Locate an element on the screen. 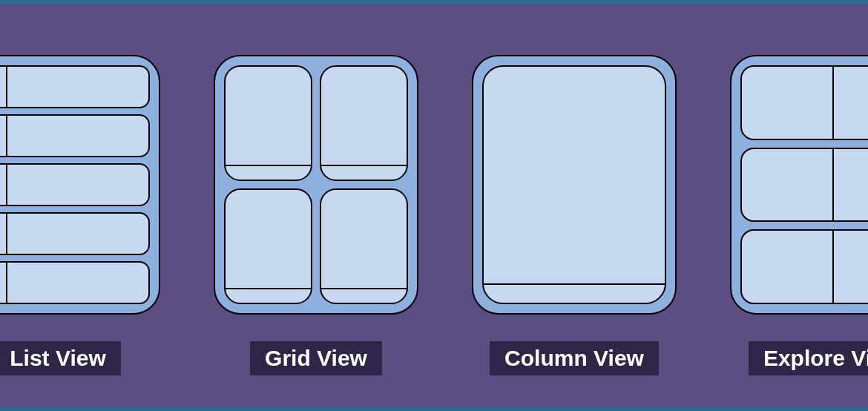  list-view-icon is located at coordinates (75, 185).